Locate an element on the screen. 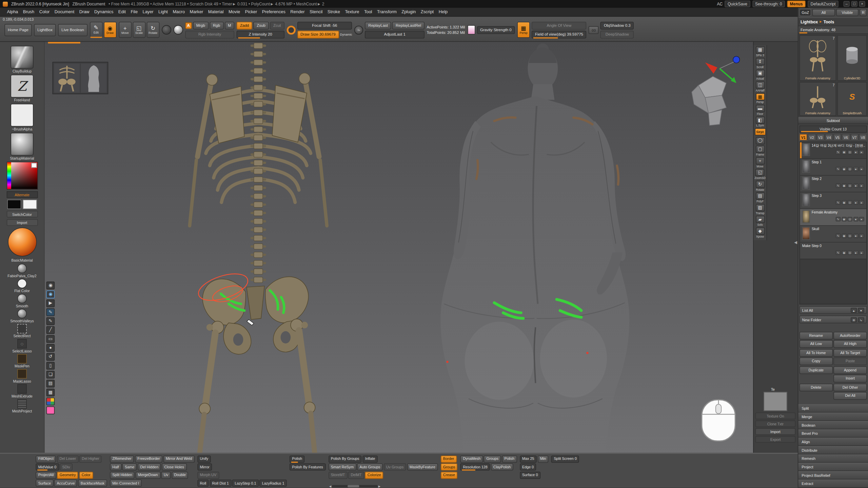 This screenshot has height=488, width=868. frame-button: ▢Frame is located at coordinates (760, 150).